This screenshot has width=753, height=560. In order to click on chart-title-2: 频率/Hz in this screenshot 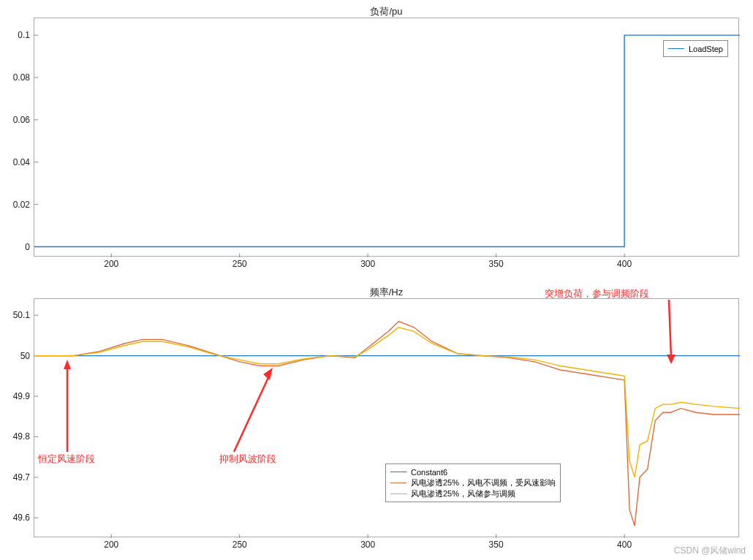, I will do `click(387, 292)`.